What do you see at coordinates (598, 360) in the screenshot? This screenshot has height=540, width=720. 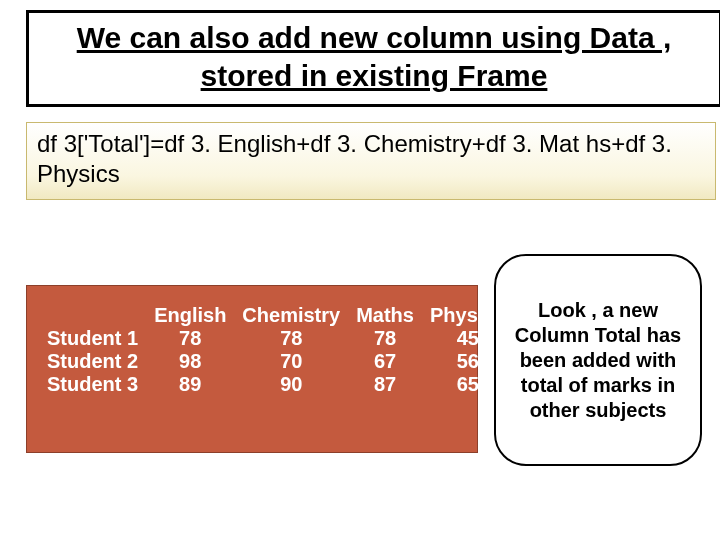 I see `callout-box: Look , a new Column Total has been added…` at bounding box center [598, 360].